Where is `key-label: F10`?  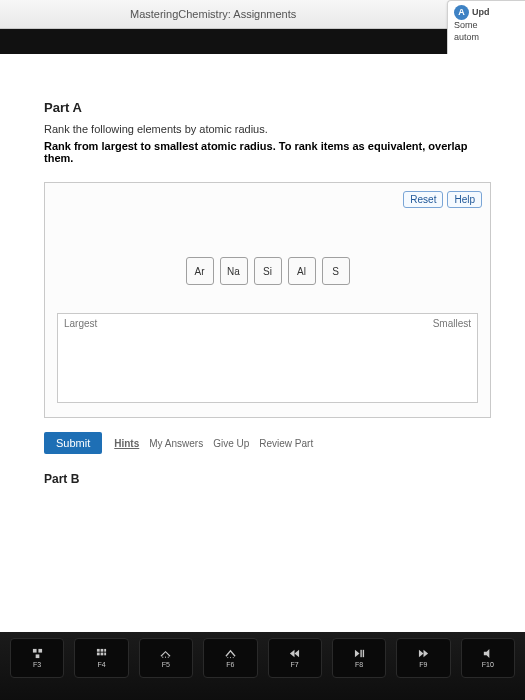
key-label: F10 is located at coordinates (488, 664).